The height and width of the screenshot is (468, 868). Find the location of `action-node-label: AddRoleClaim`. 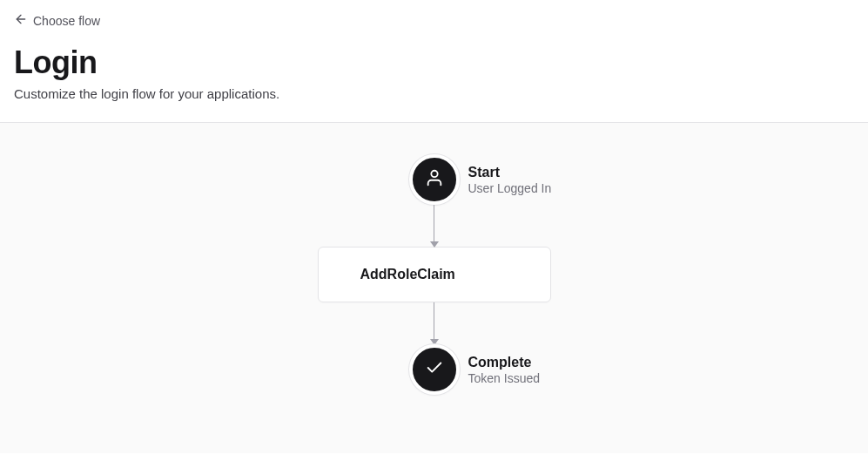

action-node-label: AddRoleClaim is located at coordinates (407, 275).